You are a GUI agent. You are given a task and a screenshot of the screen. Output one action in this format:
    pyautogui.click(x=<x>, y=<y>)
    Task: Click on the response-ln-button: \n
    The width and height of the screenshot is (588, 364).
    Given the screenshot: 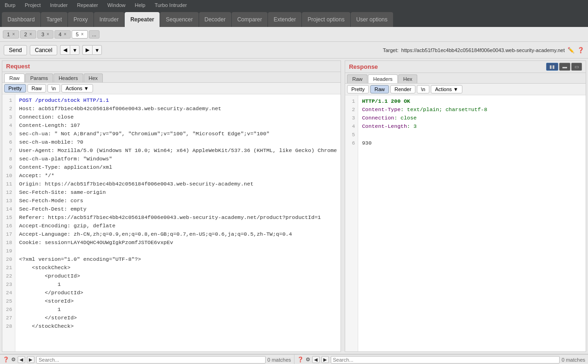 What is the action you would take?
    pyautogui.click(x=423, y=89)
    